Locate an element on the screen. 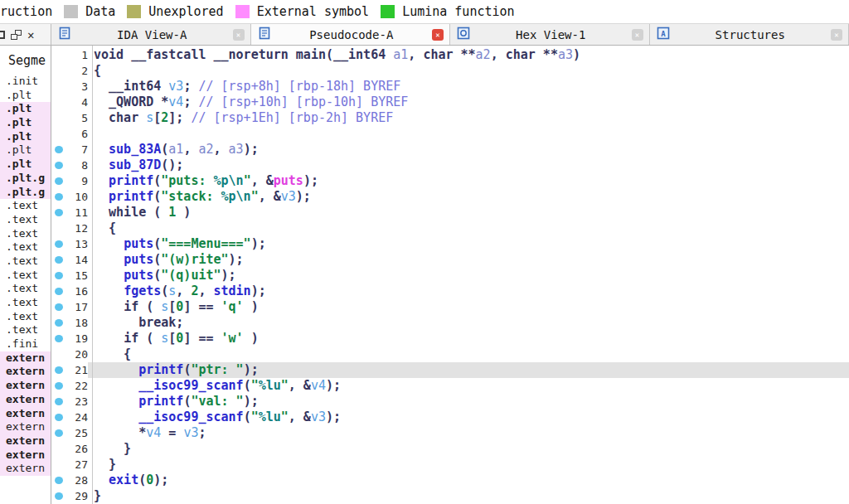 This screenshot has width=849, height=504. code-line: 6 is located at coordinates (450, 134).